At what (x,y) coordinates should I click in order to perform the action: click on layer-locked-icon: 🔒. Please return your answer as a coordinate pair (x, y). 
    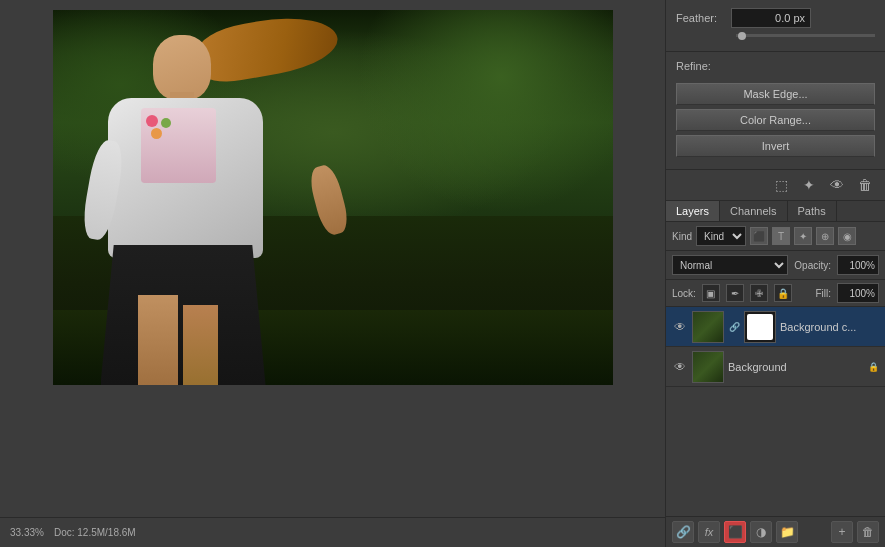
    Looking at the image, I should click on (873, 367).